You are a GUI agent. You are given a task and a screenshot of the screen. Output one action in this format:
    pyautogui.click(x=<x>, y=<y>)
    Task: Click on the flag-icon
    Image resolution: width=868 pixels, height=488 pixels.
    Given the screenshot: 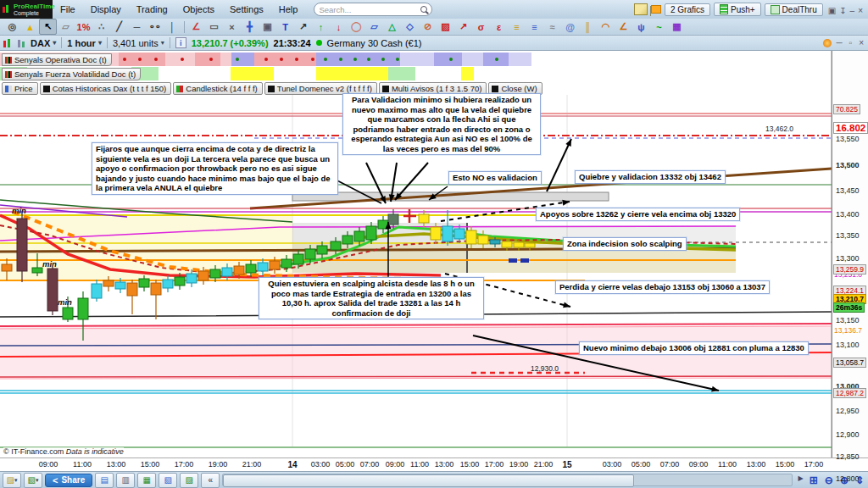 What is the action you would take?
    pyautogui.click(x=656, y=9)
    